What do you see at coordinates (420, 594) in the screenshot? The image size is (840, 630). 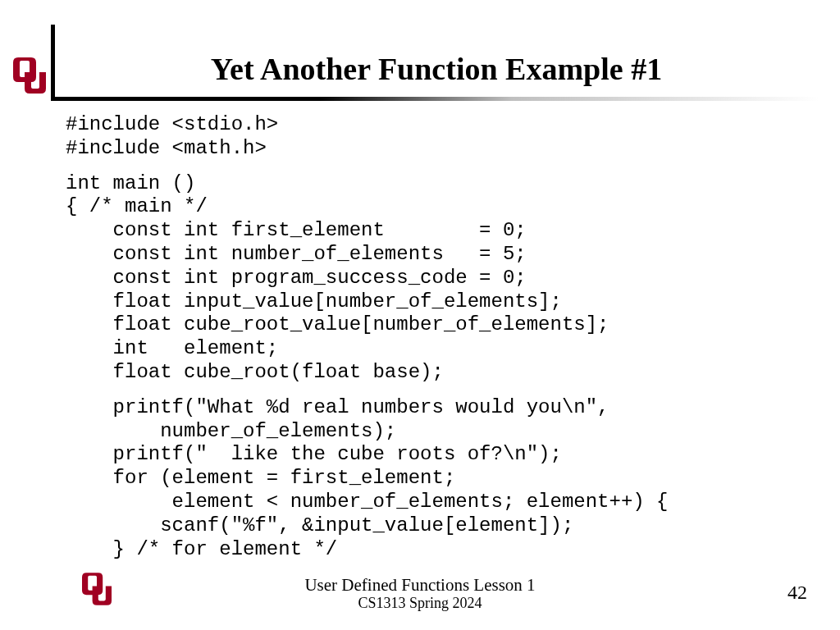 I see `footer: User Defined Functions Lesson 1 CS1313 S…` at bounding box center [420, 594].